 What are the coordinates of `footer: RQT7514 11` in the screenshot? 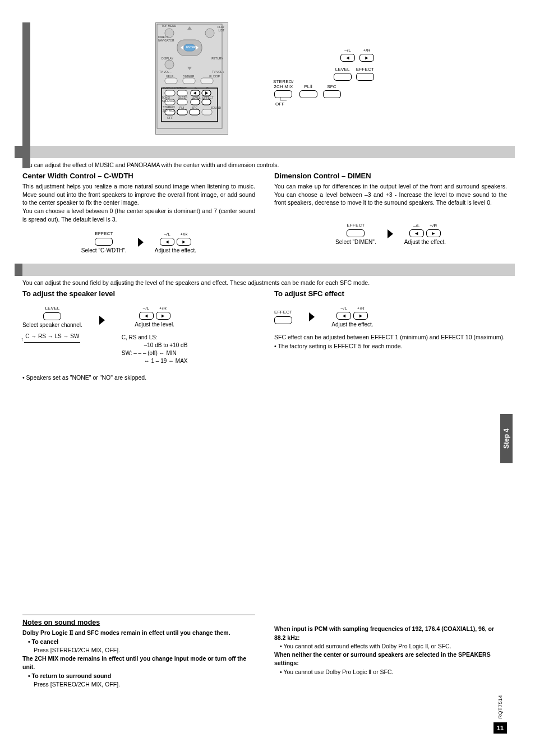 It's located at (500, 714).